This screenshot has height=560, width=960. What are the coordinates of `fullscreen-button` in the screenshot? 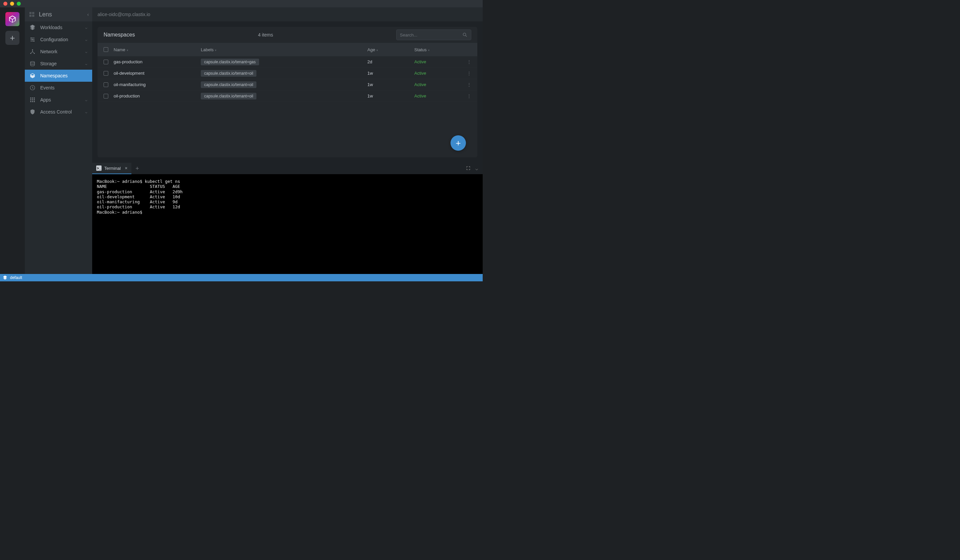 It's located at (468, 168).